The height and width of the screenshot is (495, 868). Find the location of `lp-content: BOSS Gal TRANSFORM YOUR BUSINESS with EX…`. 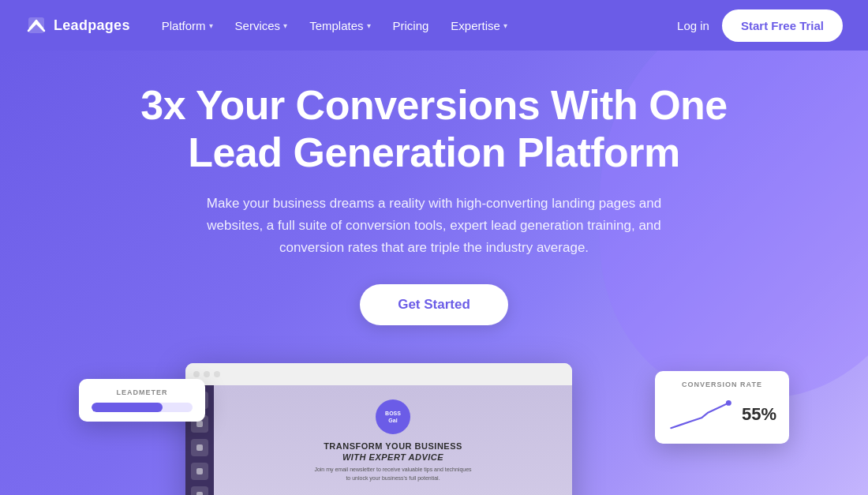

lp-content: BOSS Gal TRANSFORM YOUR BUSINESS with EX… is located at coordinates (393, 441).